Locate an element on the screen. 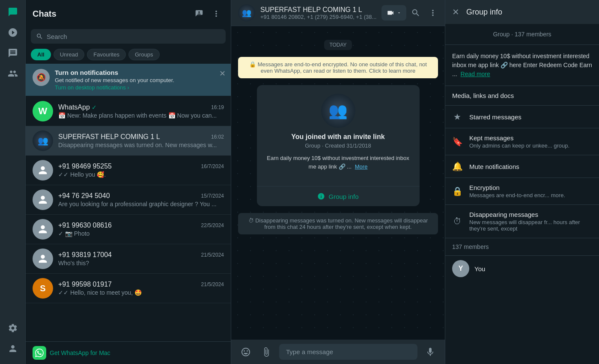 This screenshot has width=599, height=364. disappearing-messages-sub: New messages will disappear fr... hours … is located at coordinates (531, 225).